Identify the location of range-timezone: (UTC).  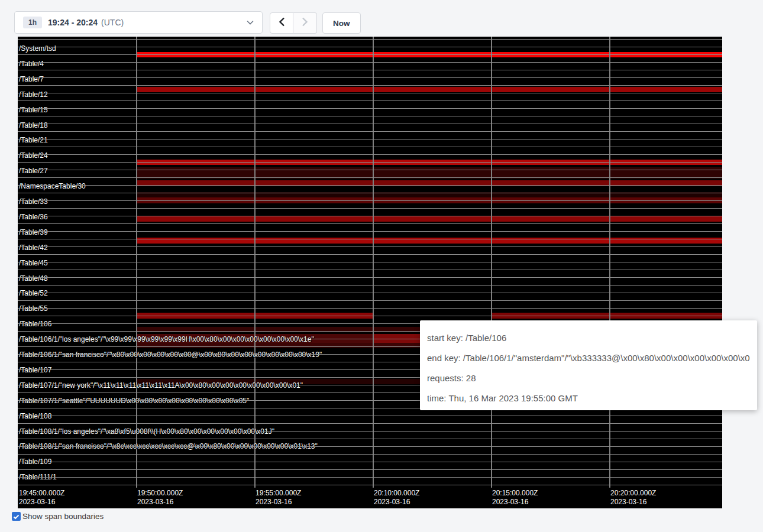
(112, 22).